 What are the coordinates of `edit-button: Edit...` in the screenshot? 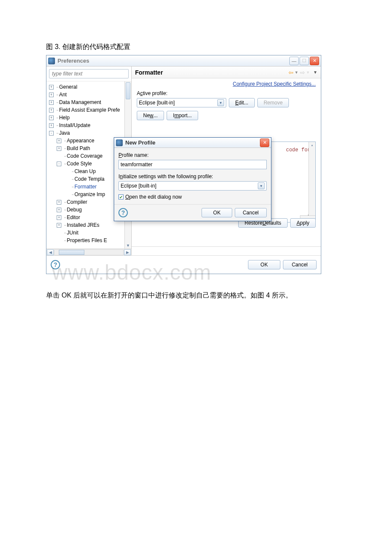 It's located at (242, 103).